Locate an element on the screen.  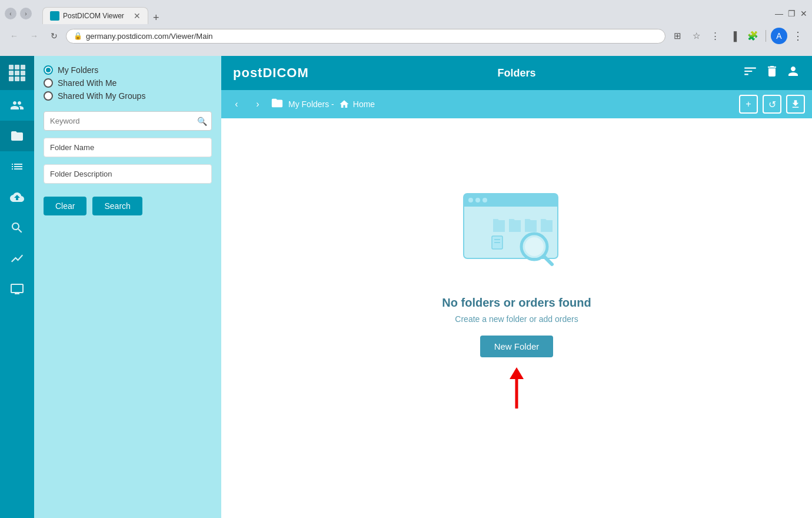
empty-title: No folders or orders found is located at coordinates (517, 303).